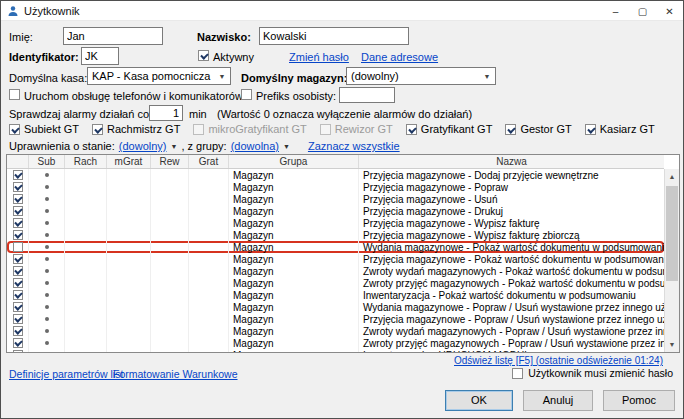 The image size is (684, 419). Describe the element at coordinates (250, 129) in the screenshot. I see `product-checkbox-item: mikroGratyfikant GT` at that location.